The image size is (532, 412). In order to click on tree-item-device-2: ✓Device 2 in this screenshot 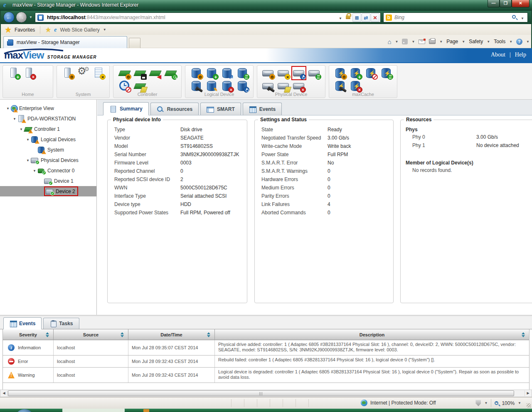, I will do `click(48, 191)`.